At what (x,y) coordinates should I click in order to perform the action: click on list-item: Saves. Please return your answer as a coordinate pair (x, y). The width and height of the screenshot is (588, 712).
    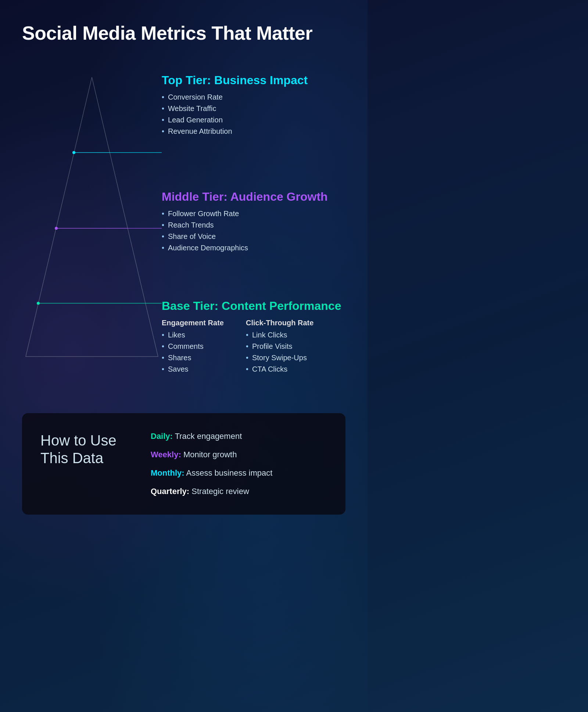
    Looking at the image, I should click on (193, 369).